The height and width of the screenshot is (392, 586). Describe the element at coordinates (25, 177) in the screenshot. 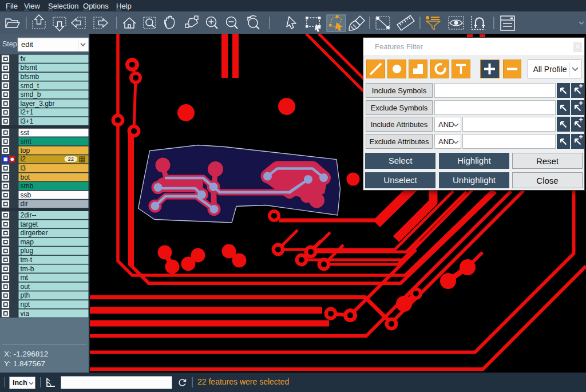

I see `svg-text: bot` at that location.